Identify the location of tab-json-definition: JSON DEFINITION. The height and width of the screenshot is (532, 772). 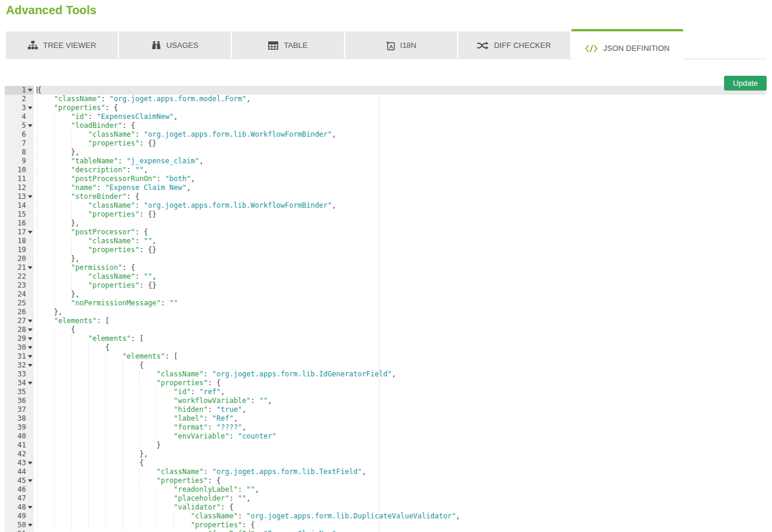
(628, 47).